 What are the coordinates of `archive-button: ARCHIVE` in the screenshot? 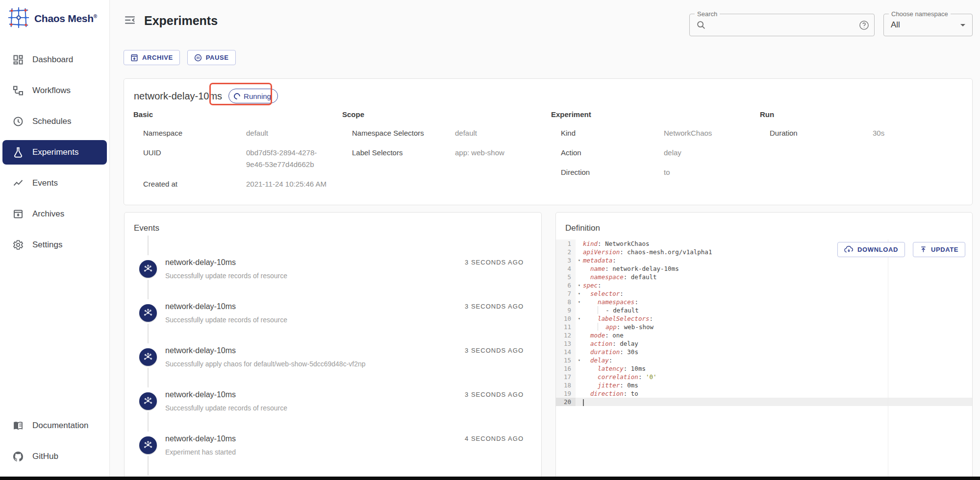 It's located at (152, 58).